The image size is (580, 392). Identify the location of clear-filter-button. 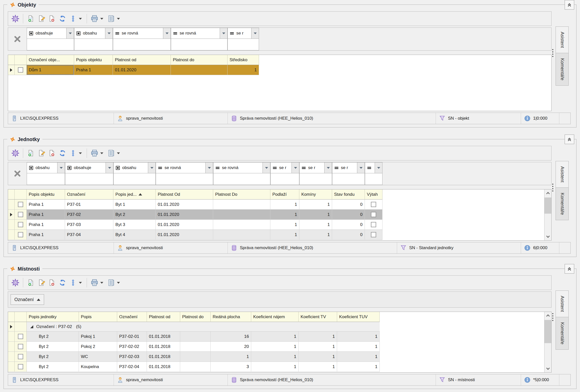
(17, 174).